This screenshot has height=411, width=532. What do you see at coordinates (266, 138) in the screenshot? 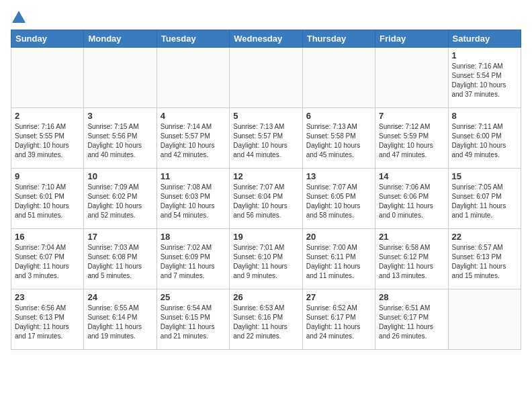
I see `calendar-cell: 5Sunrise: 7:13 AM Sunset: 5:57 PM Daylig…` at bounding box center [266, 138].